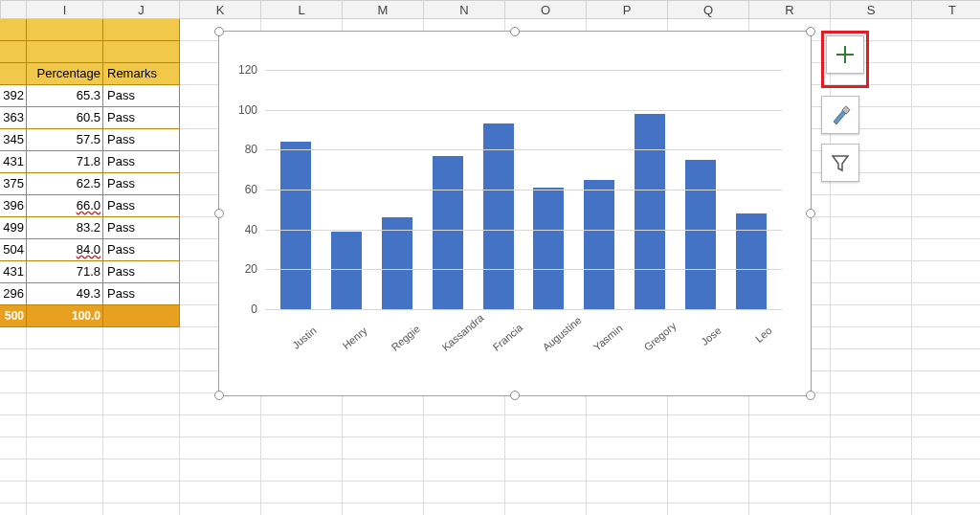 Image resolution: width=980 pixels, height=515 pixels. Describe the element at coordinates (346, 270) in the screenshot. I see `bar-Henry` at that location.